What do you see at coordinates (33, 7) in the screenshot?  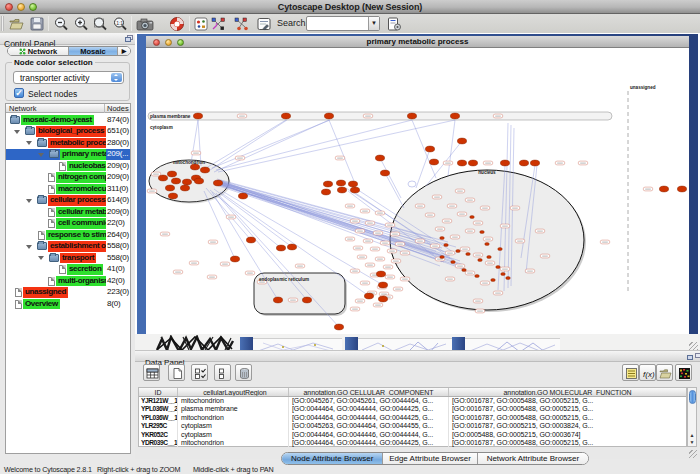 I see `zoom-window-button` at bounding box center [33, 7].